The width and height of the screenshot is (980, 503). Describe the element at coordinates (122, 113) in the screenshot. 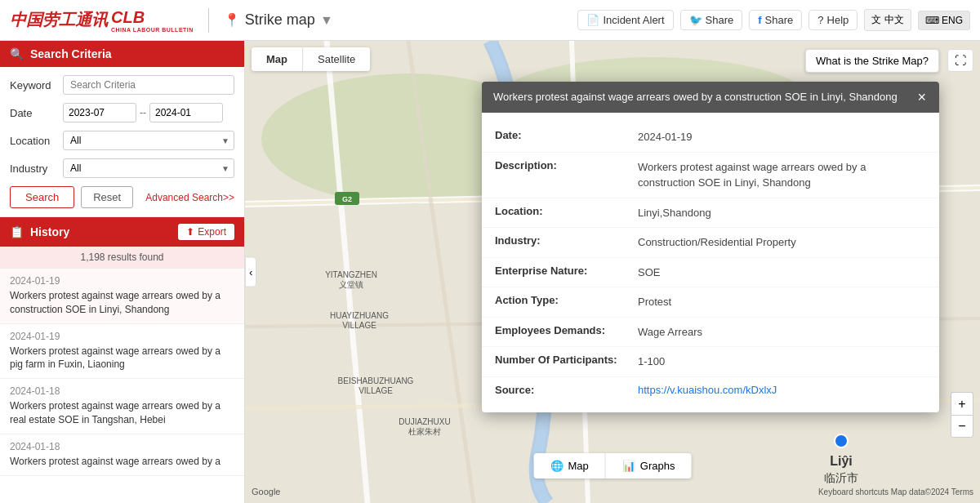

I see `date-row: Date --` at that location.